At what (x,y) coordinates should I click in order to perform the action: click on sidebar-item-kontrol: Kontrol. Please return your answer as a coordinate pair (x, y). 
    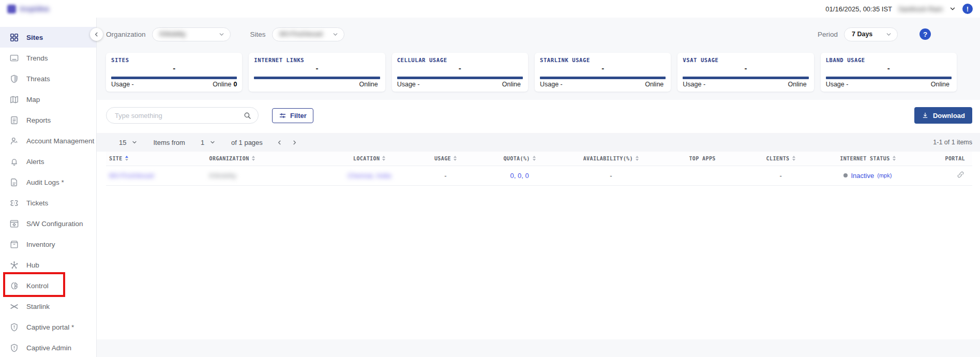
    Looking at the image, I should click on (48, 286).